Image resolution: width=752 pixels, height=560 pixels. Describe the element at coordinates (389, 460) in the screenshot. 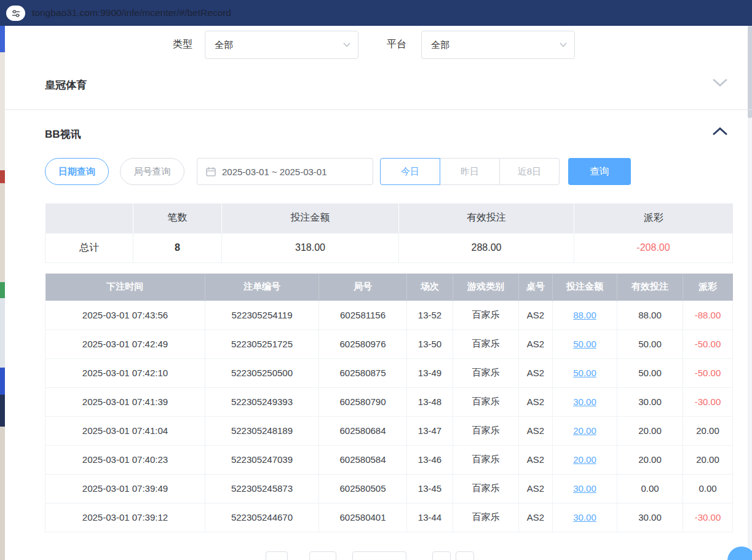

I see `table-row: 2025-03-01 07:40:23 522305247039 6025805…` at that location.